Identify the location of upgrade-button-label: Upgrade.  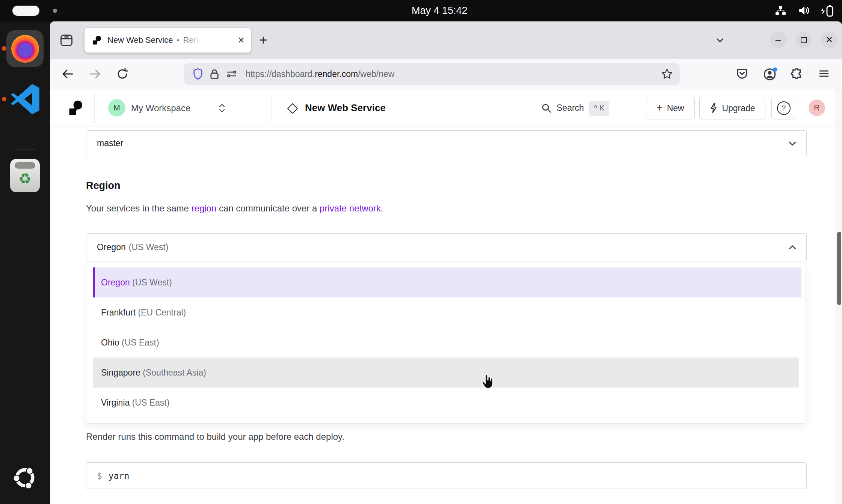
(738, 108).